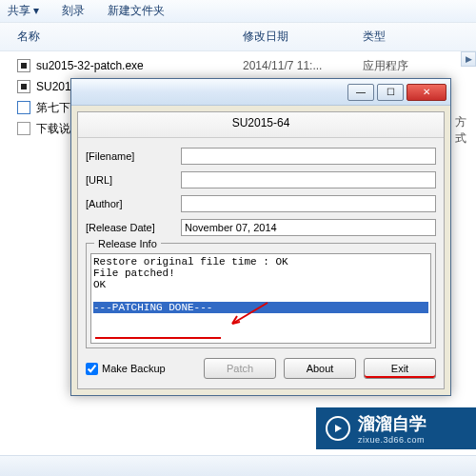  Describe the element at coordinates (133, 180) in the screenshot. I see `url-label: [URL]` at that location.